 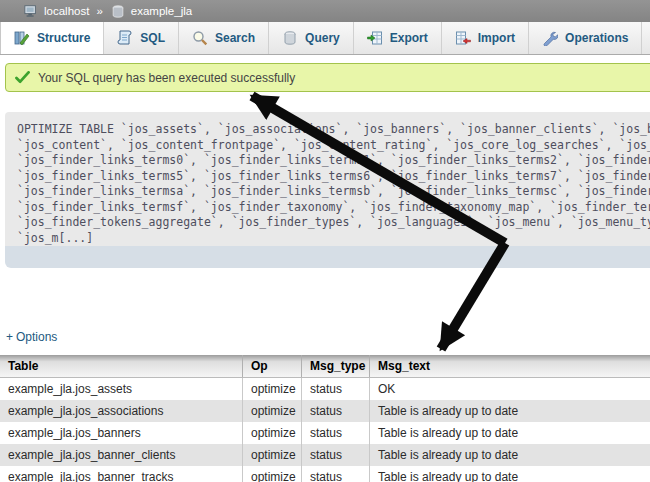 I want to click on sql-line: OPTIMIZE TABLE `jos_assets`, `jos_associ…, so click(x=334, y=130).